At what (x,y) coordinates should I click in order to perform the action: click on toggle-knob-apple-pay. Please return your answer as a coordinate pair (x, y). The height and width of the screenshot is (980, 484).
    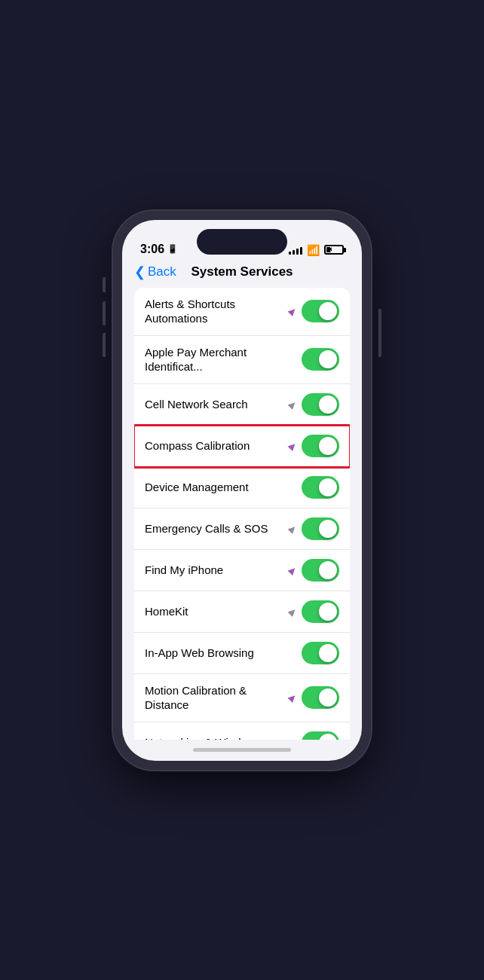
    Looking at the image, I should click on (328, 359).